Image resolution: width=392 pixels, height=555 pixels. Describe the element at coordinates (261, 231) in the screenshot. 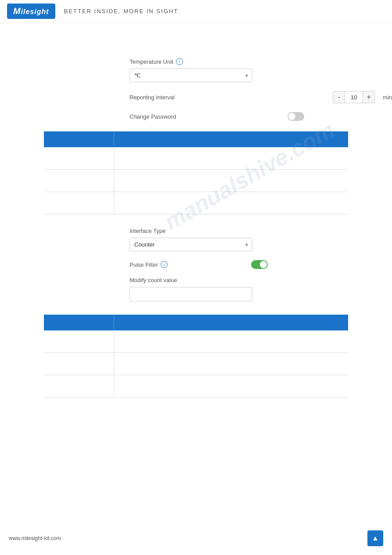

I see `interface-type-label: Interface Type` at that location.